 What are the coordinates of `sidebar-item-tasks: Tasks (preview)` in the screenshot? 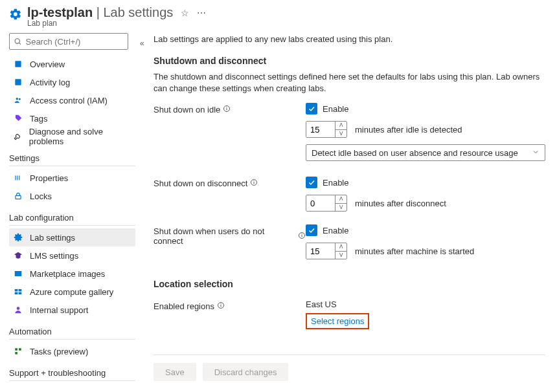 It's located at (73, 351).